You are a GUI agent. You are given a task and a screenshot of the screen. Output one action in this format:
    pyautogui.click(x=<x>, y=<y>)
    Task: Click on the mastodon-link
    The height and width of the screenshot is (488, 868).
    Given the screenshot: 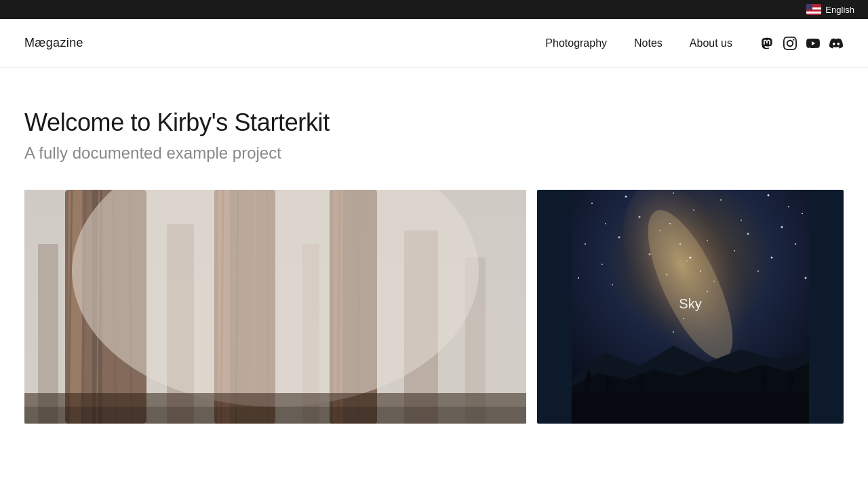 What is the action you would take?
    pyautogui.click(x=767, y=43)
    